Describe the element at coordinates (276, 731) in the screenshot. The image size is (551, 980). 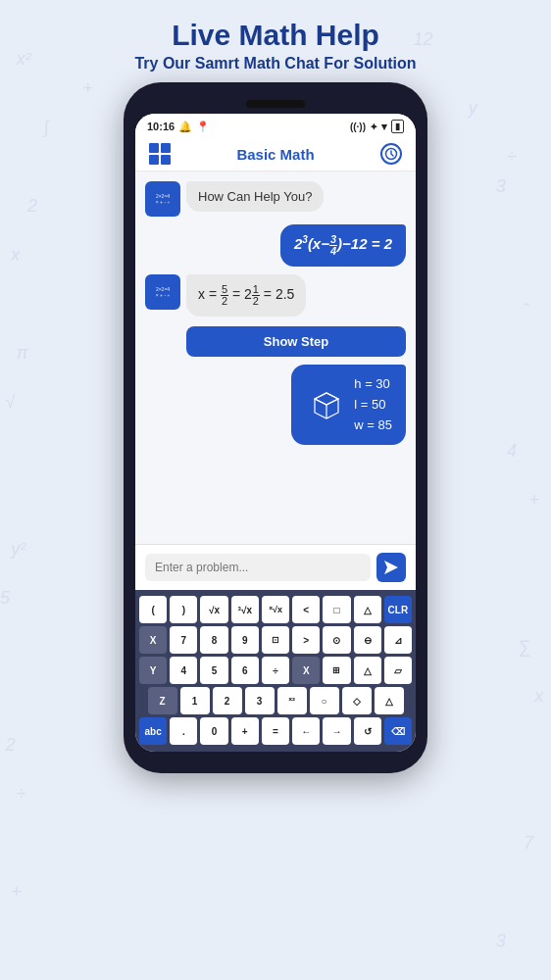
I see `keyboard-row-5: abc . 0 + = ← → ↺ ⌫` at that location.